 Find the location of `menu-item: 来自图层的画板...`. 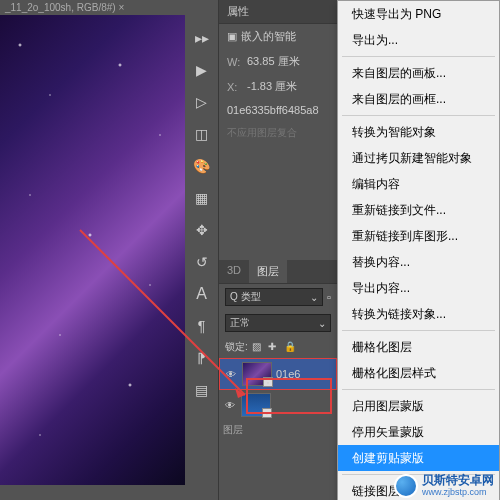

menu-item: 来自图层的画板... is located at coordinates (418, 73).